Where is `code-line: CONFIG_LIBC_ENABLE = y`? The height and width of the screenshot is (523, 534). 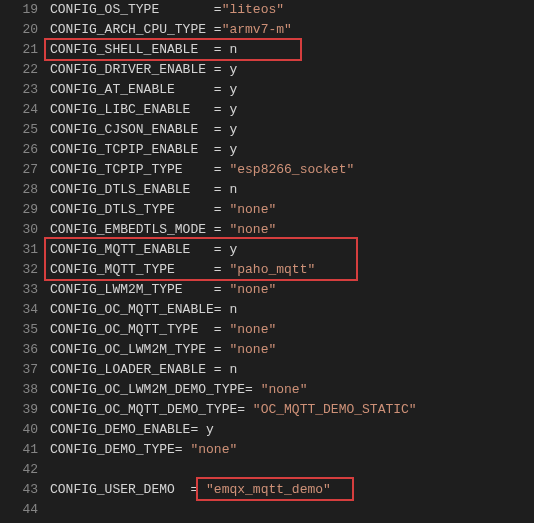 code-line: CONFIG_LIBC_ENABLE = y is located at coordinates (292, 110).